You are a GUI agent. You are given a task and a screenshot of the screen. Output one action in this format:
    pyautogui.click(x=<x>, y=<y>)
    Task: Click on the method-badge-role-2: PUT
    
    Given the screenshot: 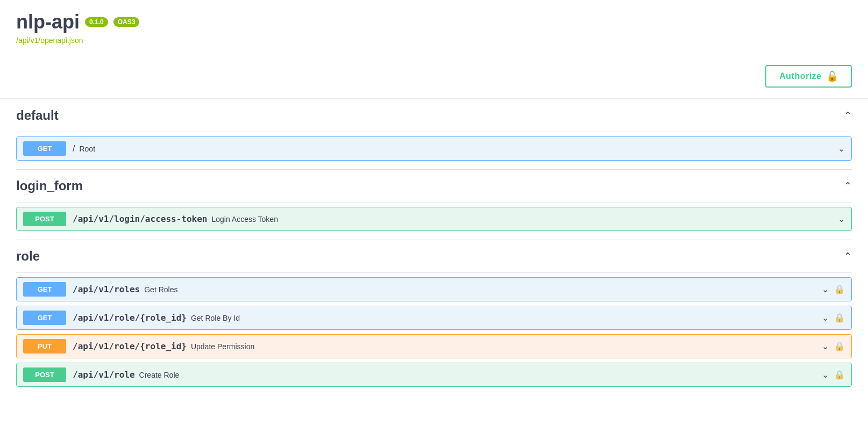 What is the action you would take?
    pyautogui.click(x=45, y=346)
    